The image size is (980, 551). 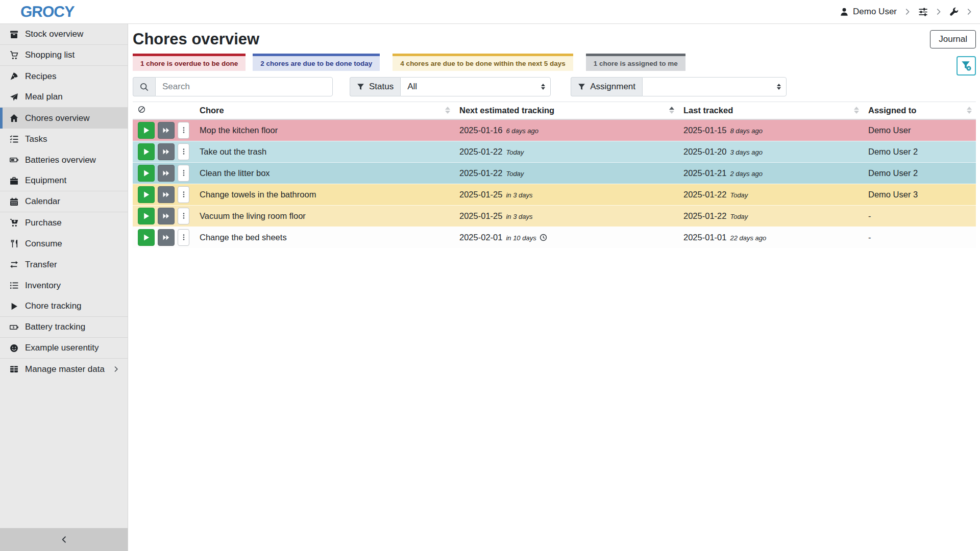 I want to click on next-tracking-date: 2025-01-25, so click(x=481, y=194).